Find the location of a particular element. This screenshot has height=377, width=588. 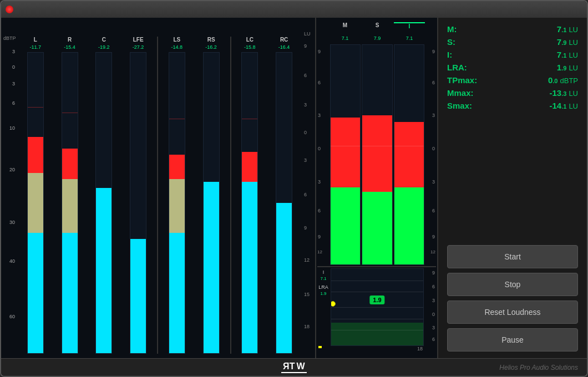

scale-6: 6 is located at coordinates (13, 103).